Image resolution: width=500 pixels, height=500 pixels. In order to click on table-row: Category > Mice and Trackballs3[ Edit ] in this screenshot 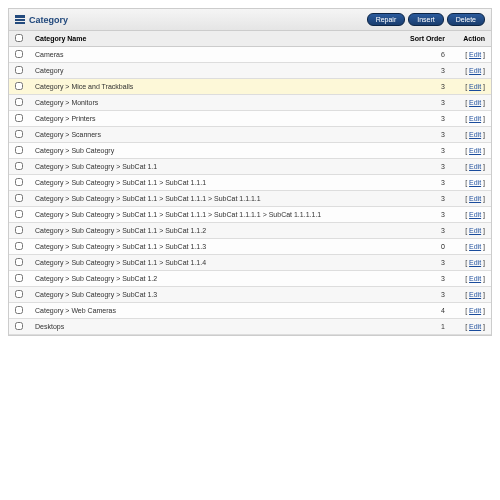, I will do `click(250, 87)`.